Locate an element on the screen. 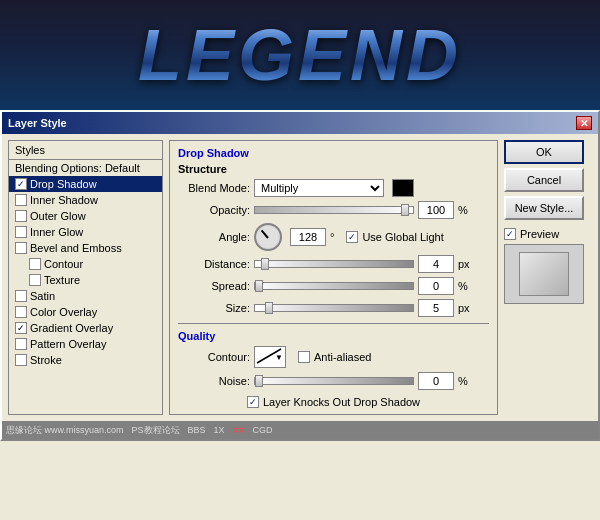  global-light-label: Use Global Light is located at coordinates (402, 237).